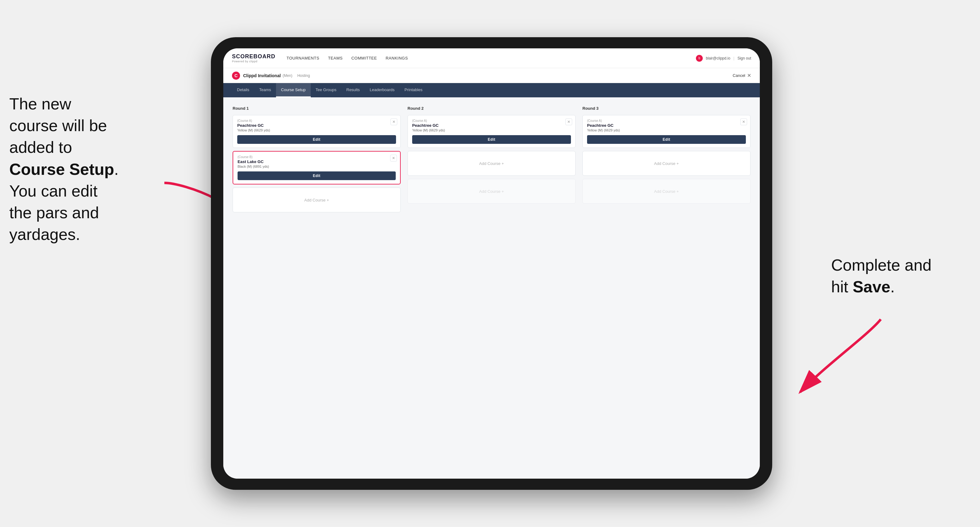  What do you see at coordinates (317, 200) in the screenshot?
I see `round-1-add-course-label: Add Course +` at bounding box center [317, 200].